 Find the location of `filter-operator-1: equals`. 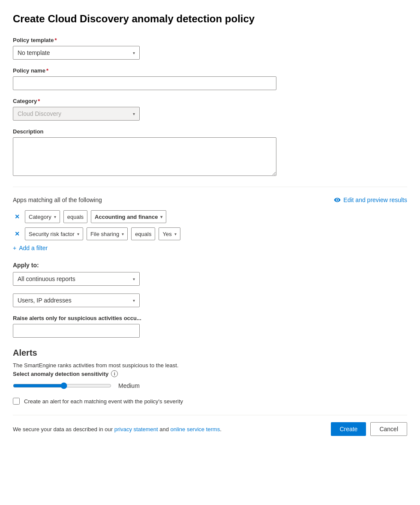

filter-operator-1: equals is located at coordinates (75, 217).